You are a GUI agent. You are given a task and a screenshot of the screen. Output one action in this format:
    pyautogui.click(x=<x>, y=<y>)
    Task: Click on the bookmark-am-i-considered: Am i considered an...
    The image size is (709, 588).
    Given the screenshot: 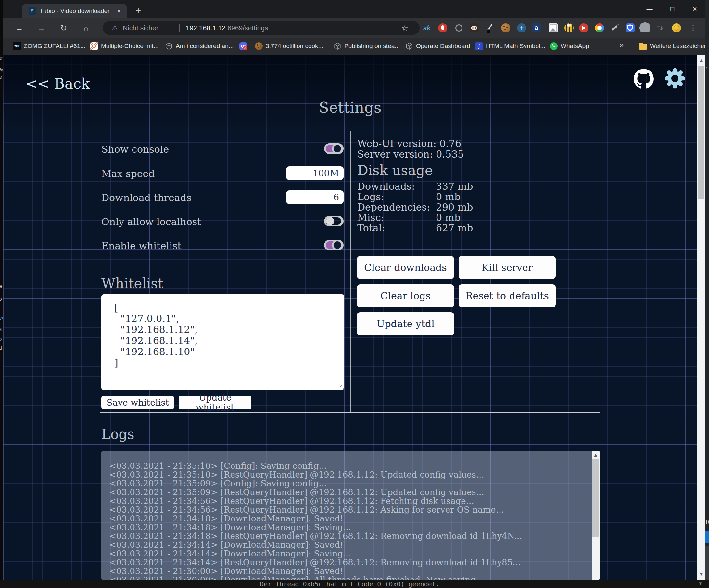 What is the action you would take?
    pyautogui.click(x=199, y=46)
    